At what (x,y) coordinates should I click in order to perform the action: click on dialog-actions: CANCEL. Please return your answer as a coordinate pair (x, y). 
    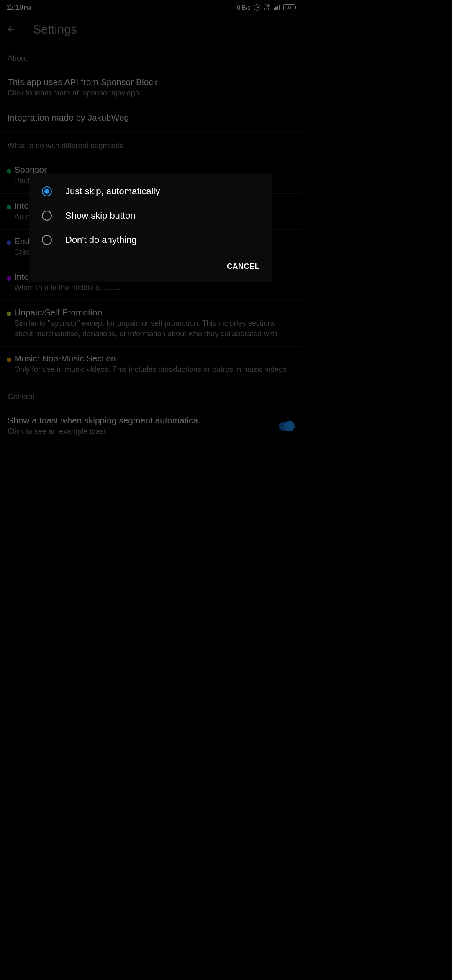
    Looking at the image, I should click on (151, 266).